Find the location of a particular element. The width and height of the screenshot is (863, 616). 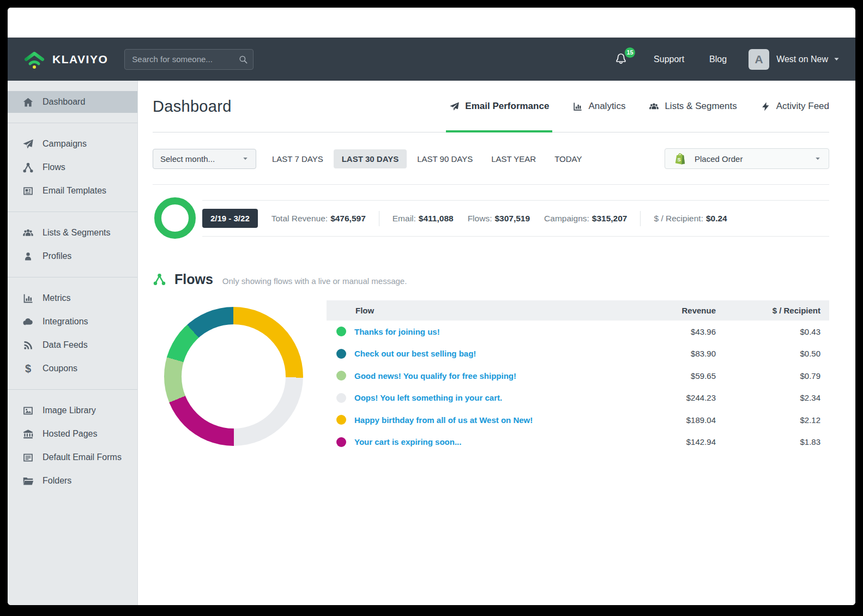

account-menu: A West on New is located at coordinates (794, 59).